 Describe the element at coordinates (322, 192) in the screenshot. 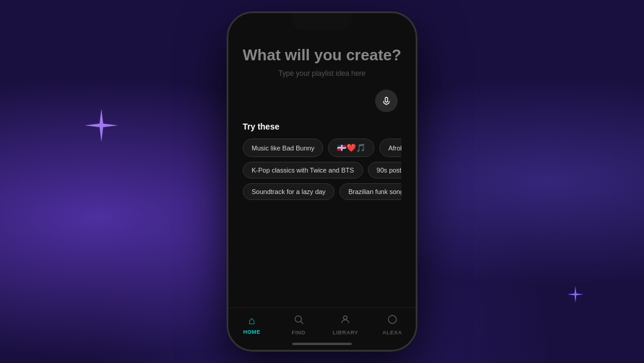

I see `chips-row-3: Soundtrack for a lazy day Brazilian funk…` at that location.